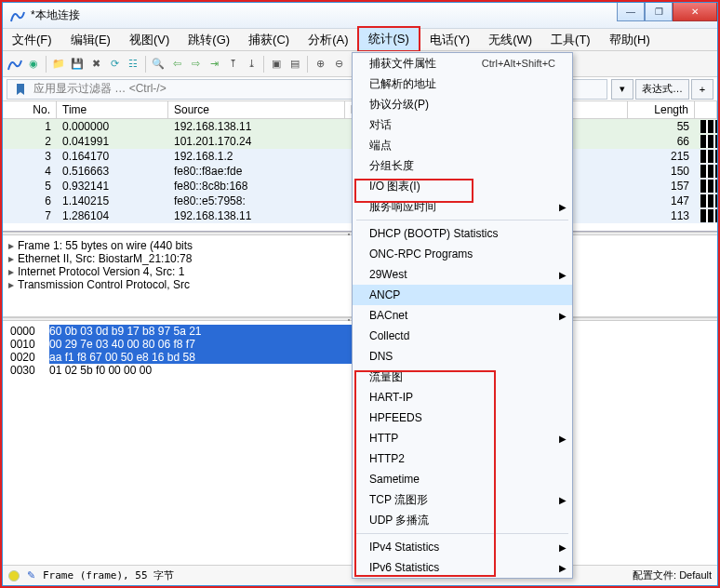 The image size is (720, 588). Describe the element at coordinates (462, 438) in the screenshot. I see `menu-item: HTTP▶` at that location.